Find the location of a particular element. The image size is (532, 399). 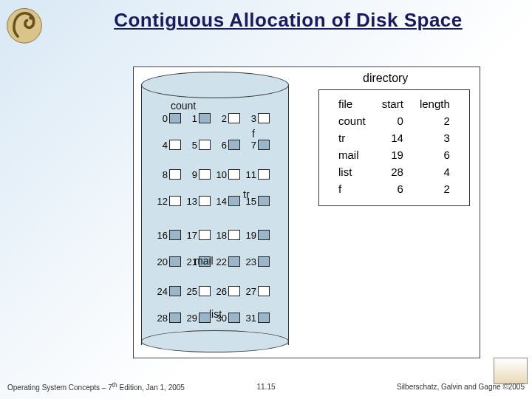

disk-block: 19 is located at coordinates (259, 235).